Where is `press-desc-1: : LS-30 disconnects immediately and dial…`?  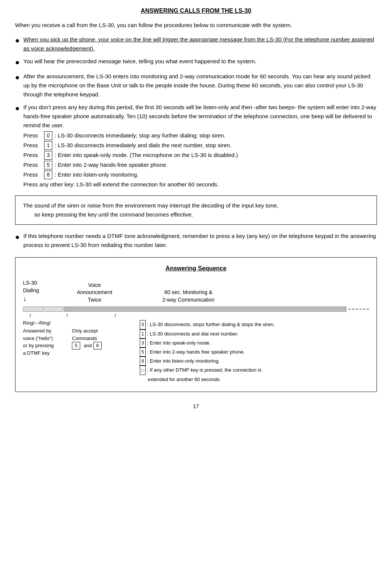
press-desc-1: : LS-30 disconnects immediately and dial… is located at coordinates (143, 145).